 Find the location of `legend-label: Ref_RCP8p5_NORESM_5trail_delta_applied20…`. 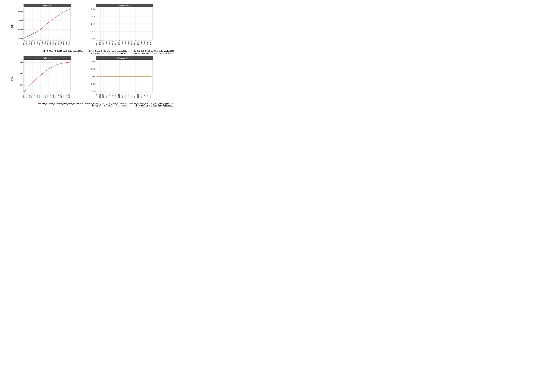

legend-label: Ref_RCP8p5_NORESM_5trail_delta_applied20… is located at coordinates (62, 51).